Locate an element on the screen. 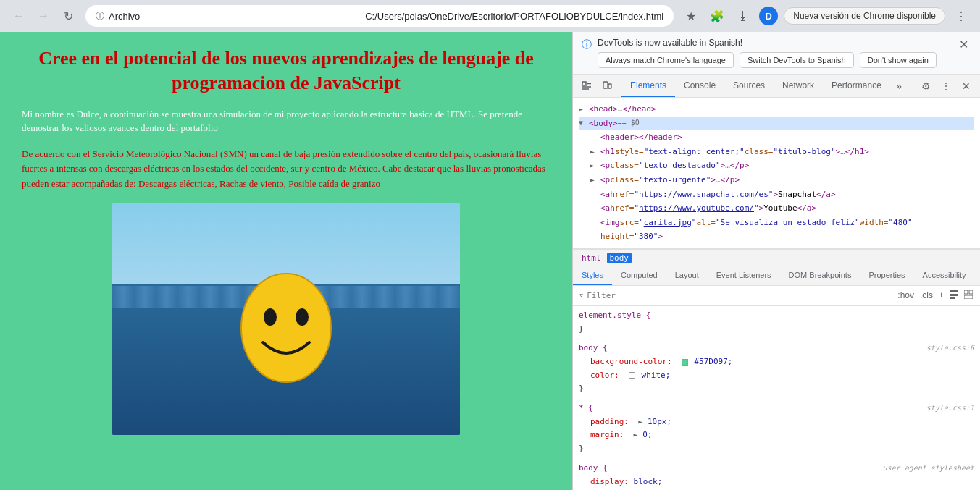 This screenshot has height=490, width=980. dom-line-header: <header></header> is located at coordinates (776, 138).